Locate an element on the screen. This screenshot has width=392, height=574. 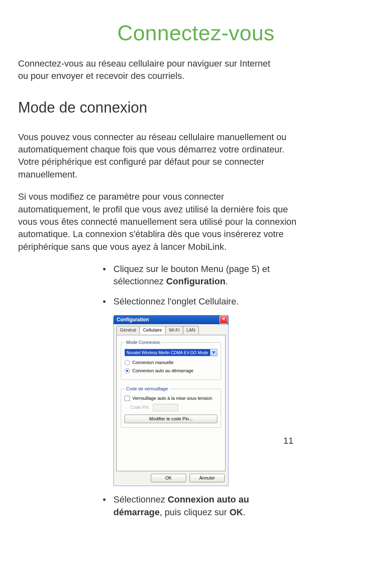
paragraph-1: Vous pouvez vous connecter au réseau cel… is located at coordinates (158, 156).